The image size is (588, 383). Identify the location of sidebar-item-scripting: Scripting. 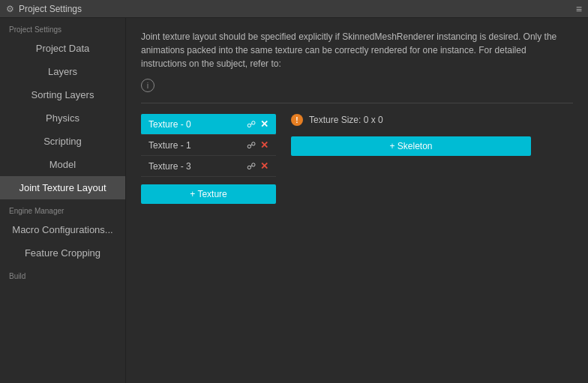
(63, 141).